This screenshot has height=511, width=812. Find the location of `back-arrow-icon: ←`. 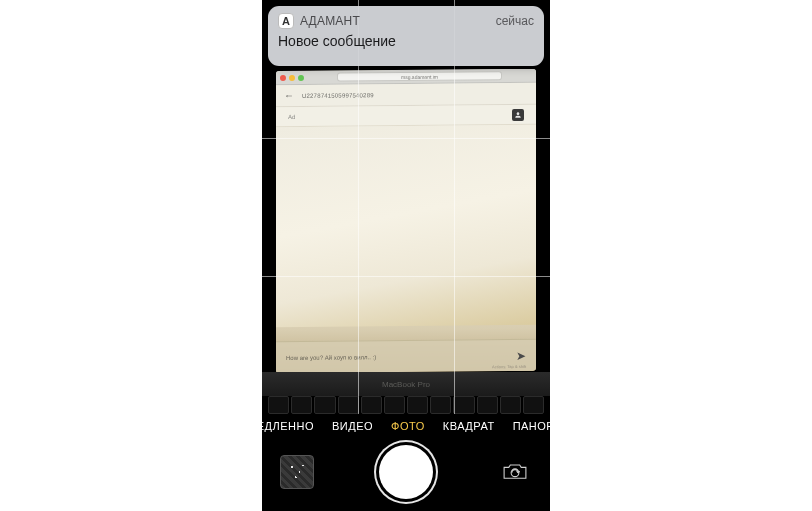

back-arrow-icon: ← is located at coordinates (289, 96).